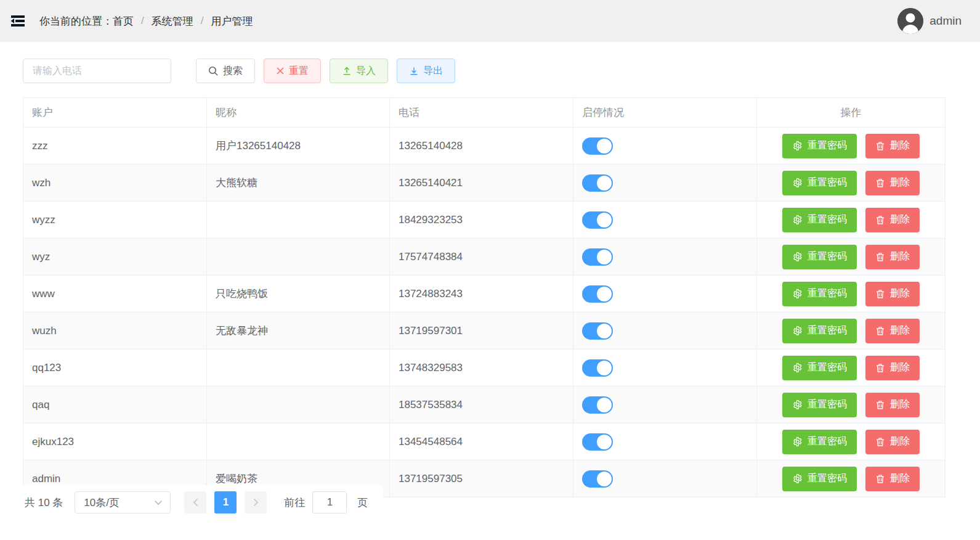 This screenshot has width=980, height=540. I want to click on search-button-label: 搜索, so click(233, 72).